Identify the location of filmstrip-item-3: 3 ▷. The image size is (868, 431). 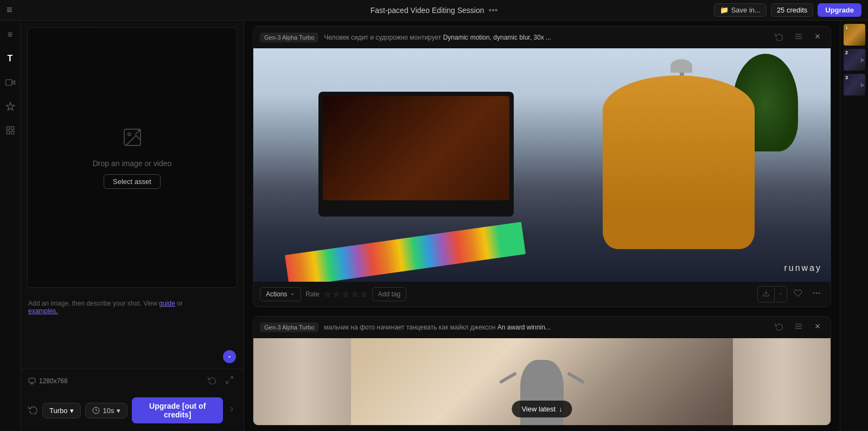
(854, 85).